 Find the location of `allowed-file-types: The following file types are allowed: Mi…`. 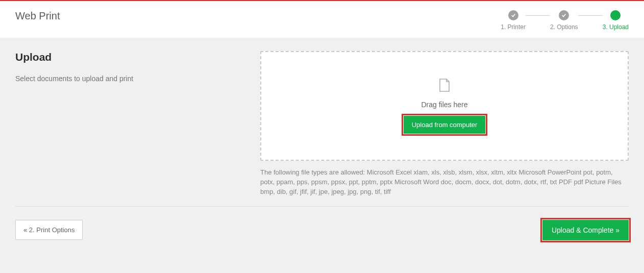

allowed-file-types: The following file types are allowed: Mi… is located at coordinates (444, 183).